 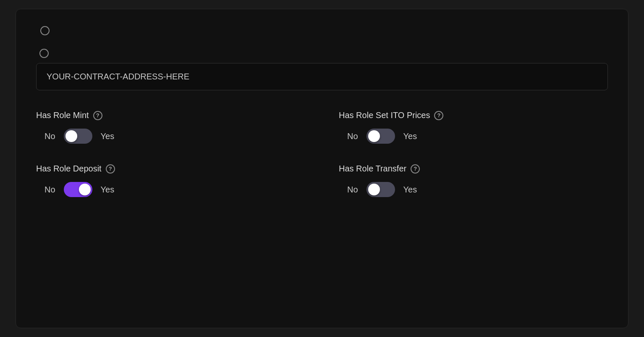 I want to click on address-section, so click(x=322, y=70).